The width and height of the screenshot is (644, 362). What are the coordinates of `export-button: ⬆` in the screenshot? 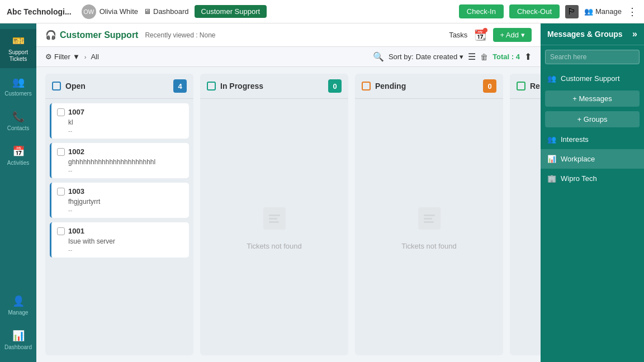 It's located at (528, 57).